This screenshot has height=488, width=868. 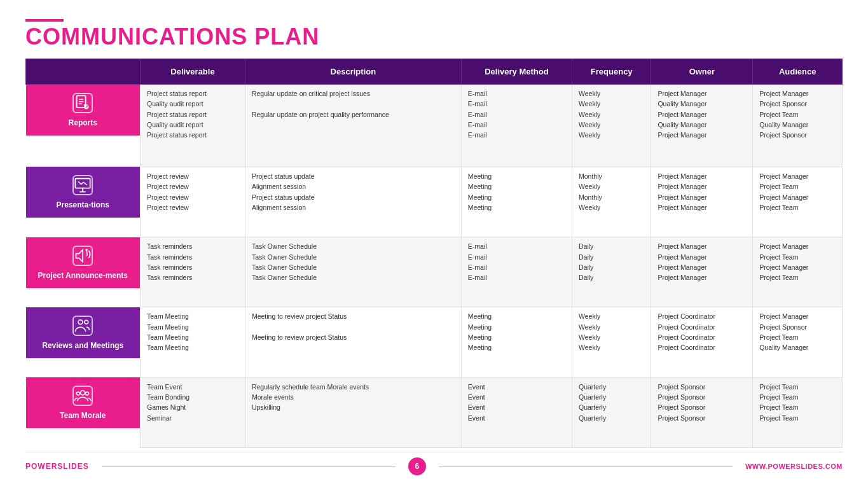 I want to click on announcements-icon, so click(x=83, y=256).